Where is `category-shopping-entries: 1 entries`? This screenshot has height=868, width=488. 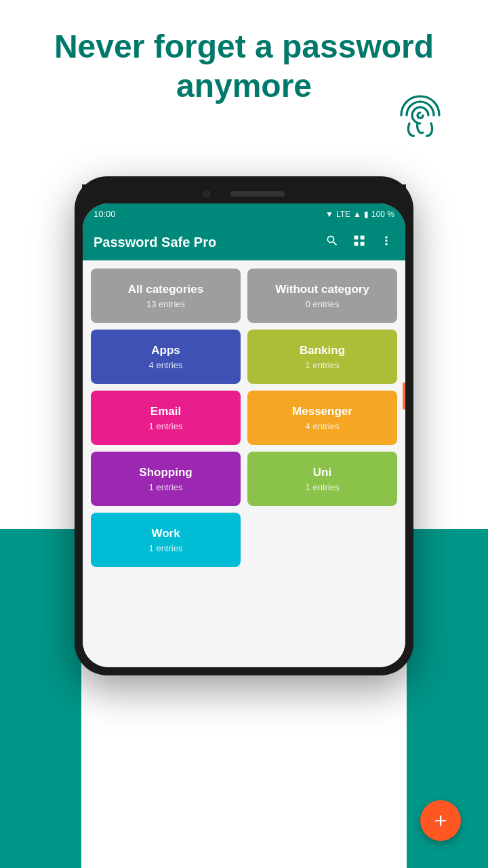 category-shopping-entries: 1 entries is located at coordinates (166, 487).